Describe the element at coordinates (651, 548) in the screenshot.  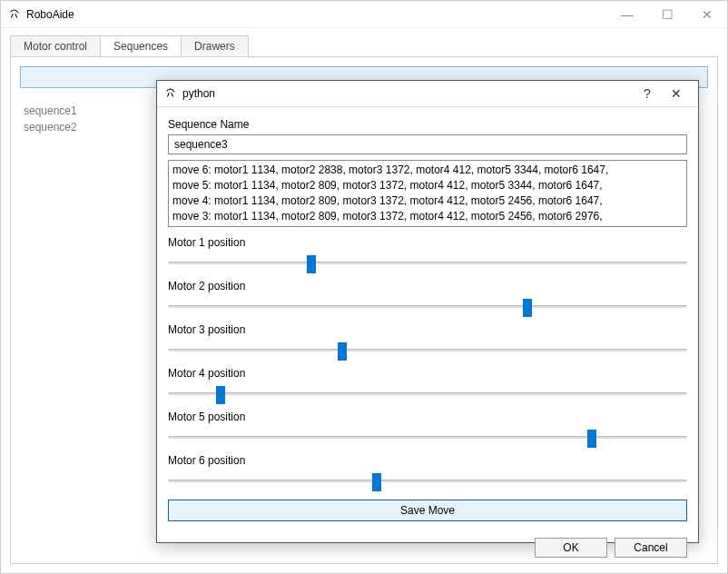
I see `cancel-button: Cancel` at that location.